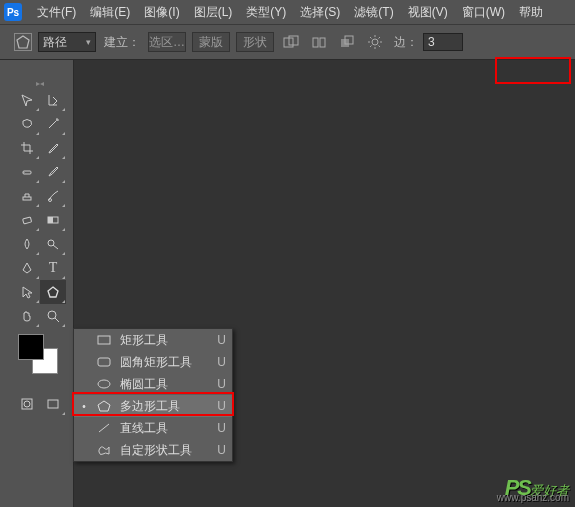  What do you see at coordinates (27, 220) in the screenshot?
I see `tool-eraser` at bounding box center [27, 220].